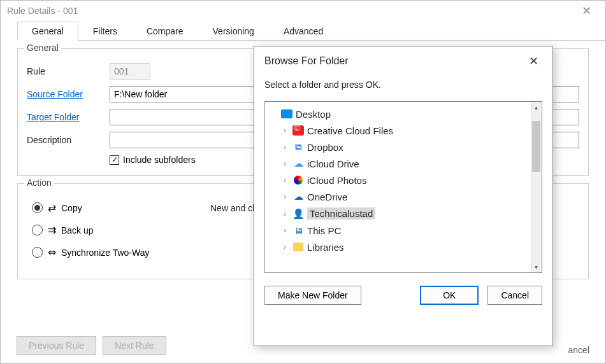  What do you see at coordinates (336, 181) in the screenshot?
I see `tree-item-label: iCloud Photos` at bounding box center [336, 181].